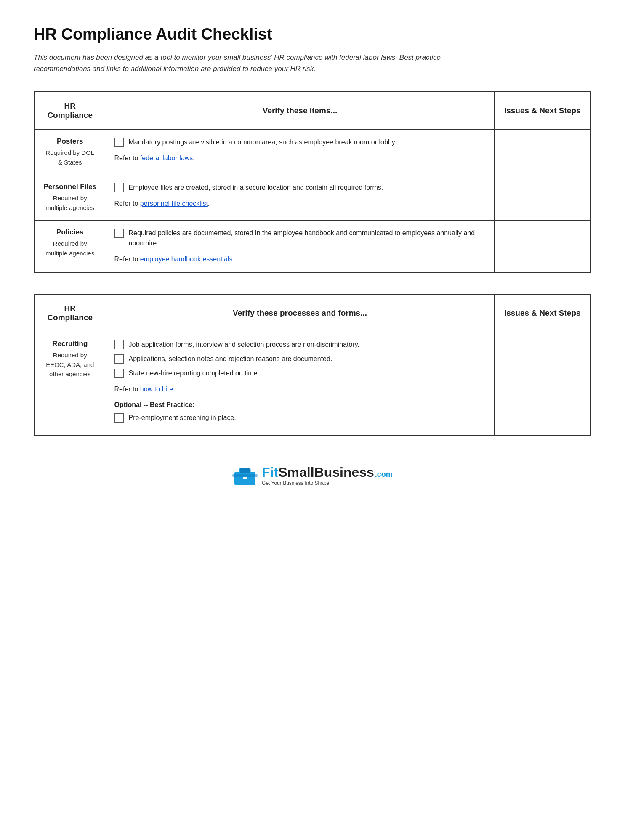 This screenshot has height=840, width=625. What do you see at coordinates (543, 247) in the screenshot?
I see `issues-cell-policies` at bounding box center [543, 247].